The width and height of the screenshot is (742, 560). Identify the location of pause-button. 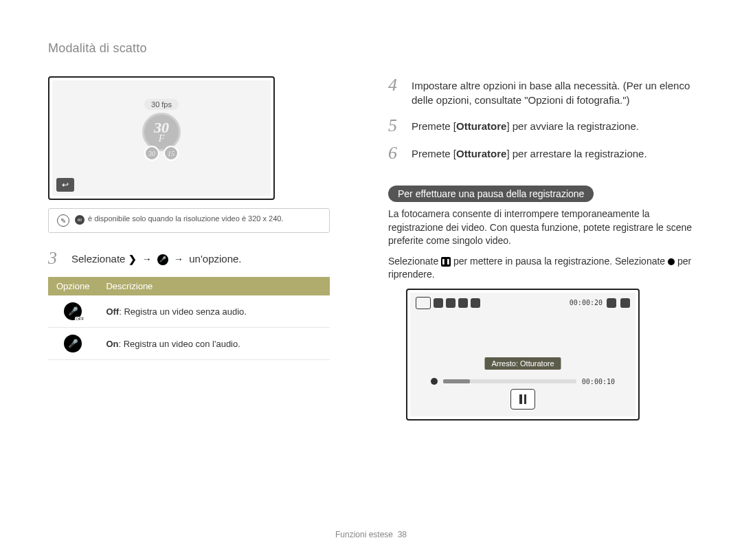
(523, 399).